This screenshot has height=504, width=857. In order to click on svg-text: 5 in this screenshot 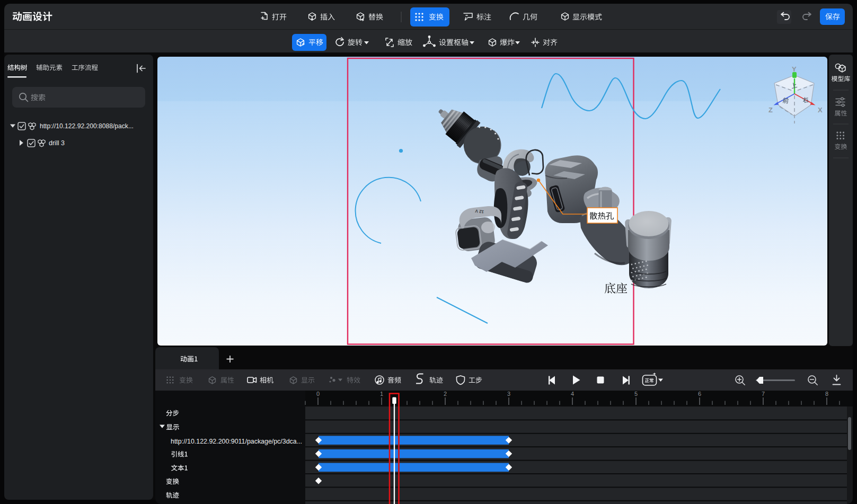, I will do `click(636, 394)`.